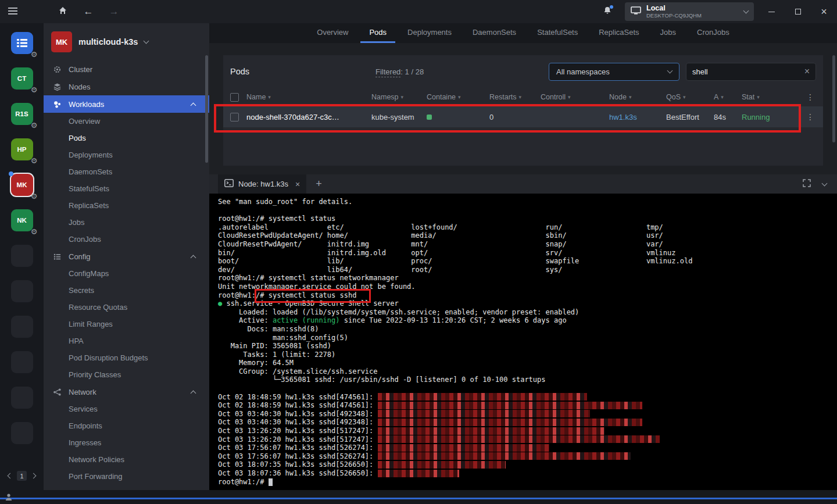 The image size is (837, 504). I want to click on sidebar-item-nodes: Nodes, so click(127, 87).